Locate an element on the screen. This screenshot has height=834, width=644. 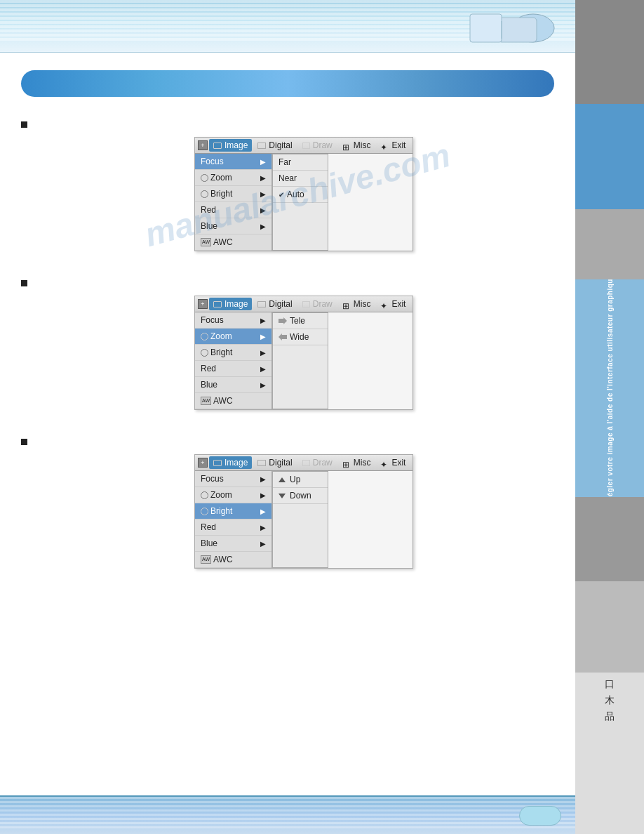
title-bar is located at coordinates (288, 84).